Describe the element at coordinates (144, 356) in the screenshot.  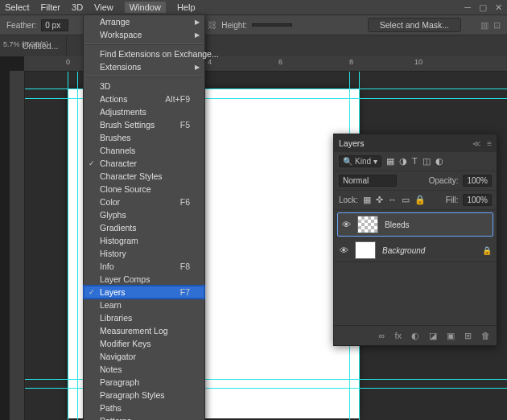
I see `menu-item-navigator: Navigator` at that location.